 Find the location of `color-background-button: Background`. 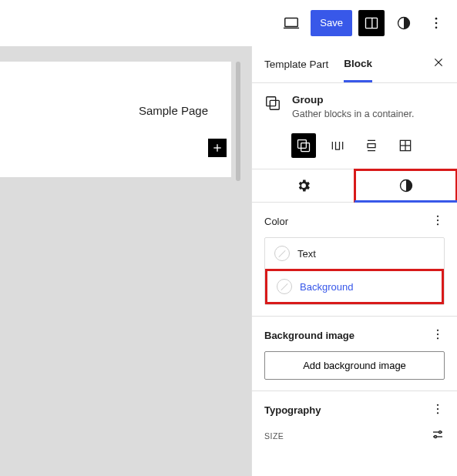

color-background-button: Background is located at coordinates (355, 287).